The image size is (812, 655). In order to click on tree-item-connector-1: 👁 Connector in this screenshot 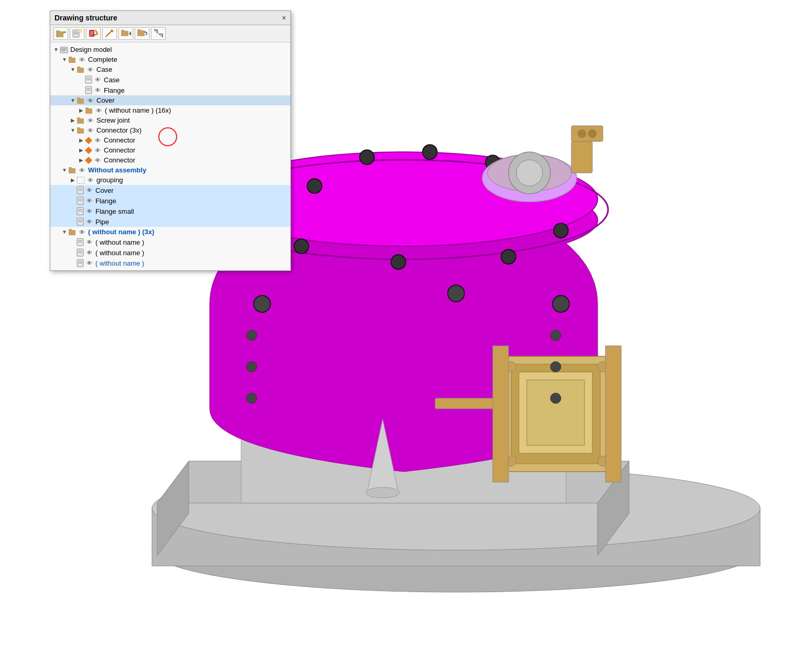, I will do `click(170, 140)`.